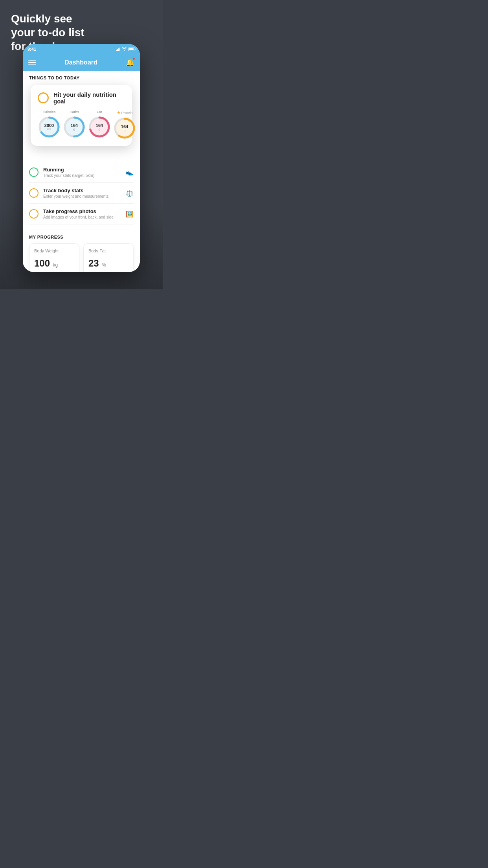 The width and height of the screenshot is (488, 868). What do you see at coordinates (82, 217) in the screenshot?
I see `todo-subtitle: Add images of your front, back, and side` at bounding box center [82, 217].